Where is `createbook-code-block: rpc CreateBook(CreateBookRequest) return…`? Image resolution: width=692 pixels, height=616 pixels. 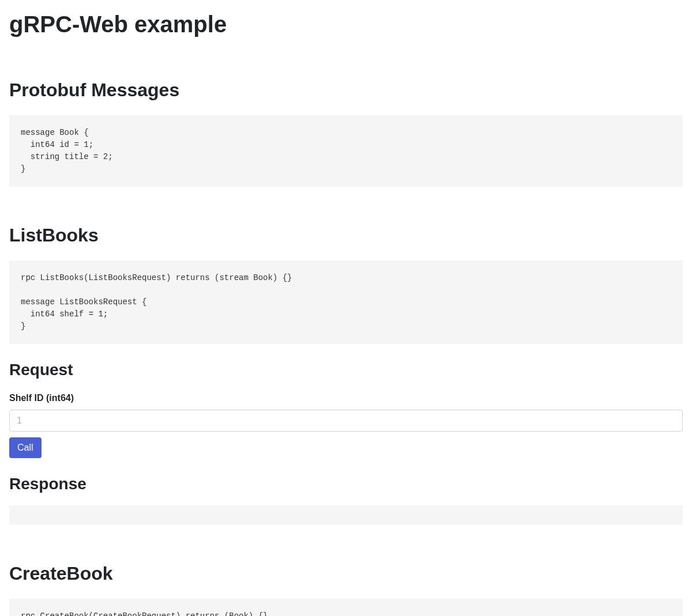 createbook-code-block: rpc CreateBook(CreateBookRequest) return… is located at coordinates (346, 607).